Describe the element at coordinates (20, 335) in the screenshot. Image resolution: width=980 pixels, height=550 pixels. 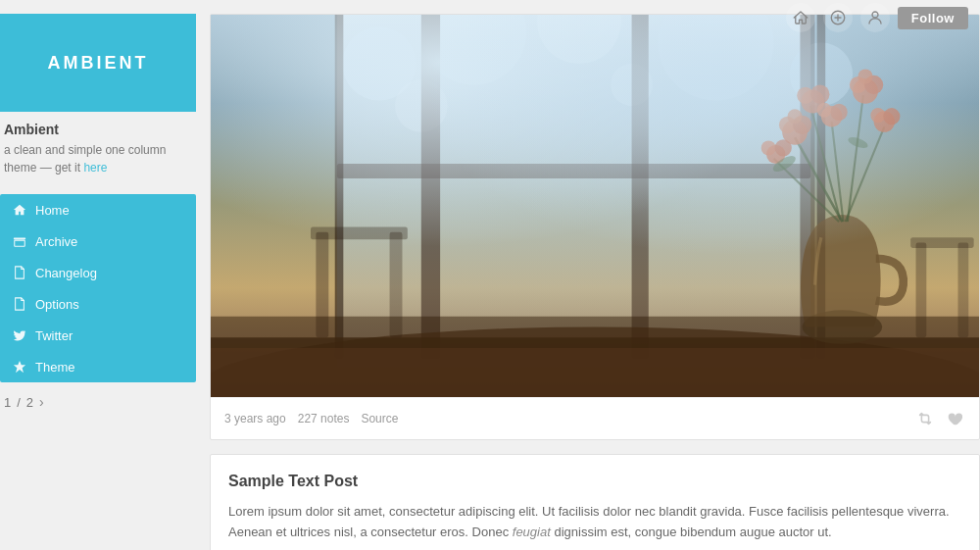
I see `twitter-icon` at that location.